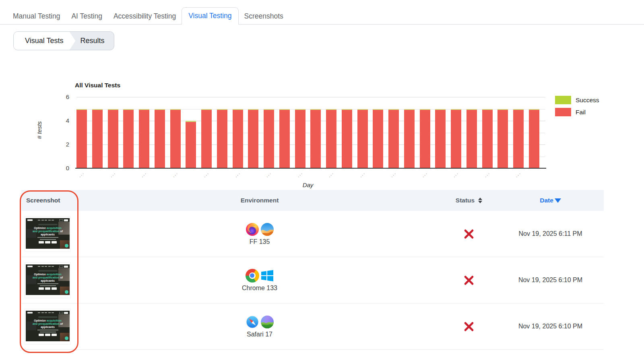 The width and height of the screenshot is (644, 361). What do you see at coordinates (39, 130) in the screenshot?
I see `chart-y-axis-label: # tests` at bounding box center [39, 130].